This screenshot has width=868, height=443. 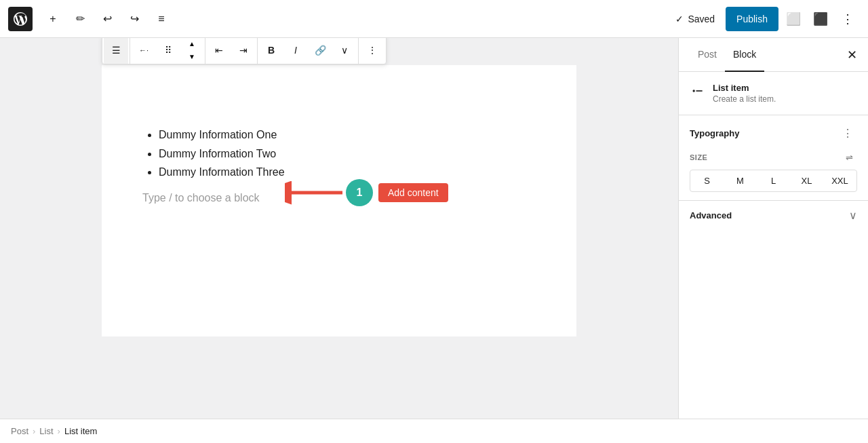 I want to click on add-content-badge: Add content, so click(x=414, y=193).